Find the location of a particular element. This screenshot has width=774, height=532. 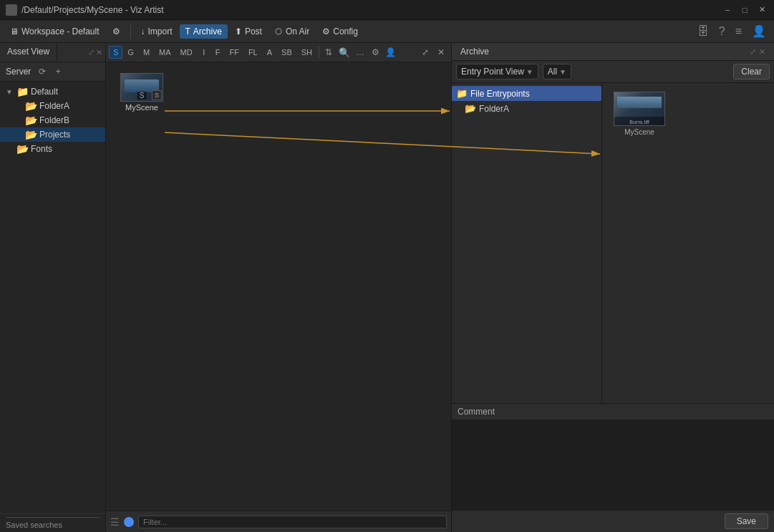

import-icon: ↓ is located at coordinates (143, 32).